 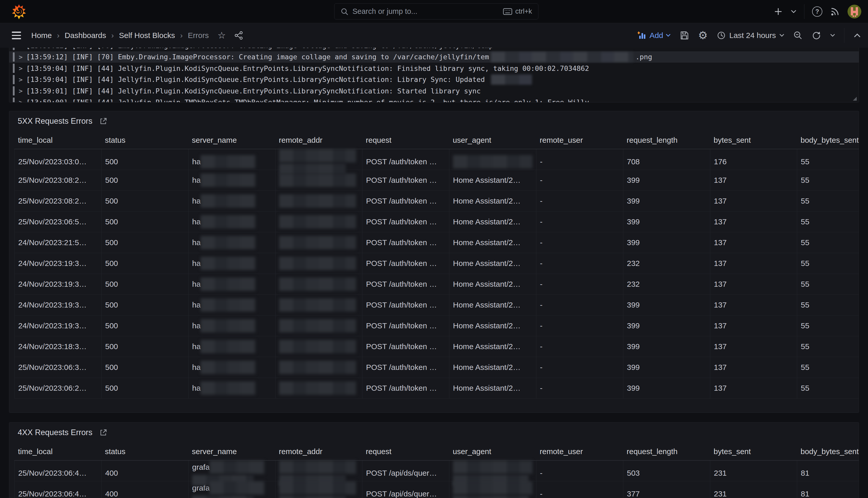 I want to click on grafana-logo, so click(x=19, y=12).